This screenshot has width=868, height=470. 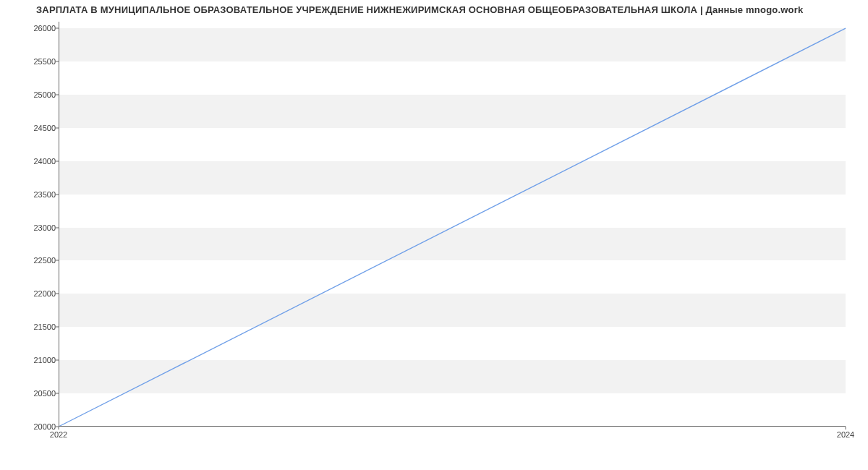 I want to click on y-tick-label: 24000, so click(x=37, y=161).